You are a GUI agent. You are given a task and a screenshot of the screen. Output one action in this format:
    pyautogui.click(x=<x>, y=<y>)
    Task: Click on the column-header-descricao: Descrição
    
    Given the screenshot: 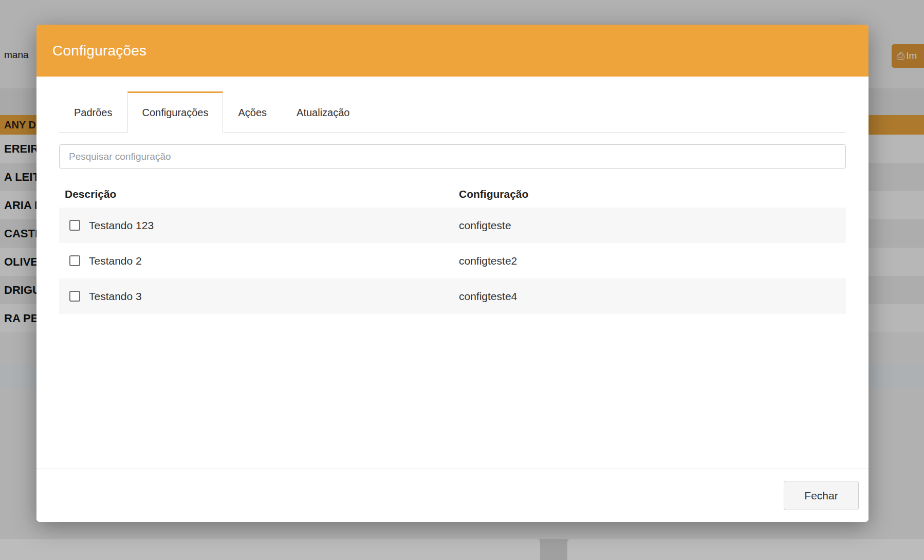 What is the action you would take?
    pyautogui.click(x=90, y=194)
    